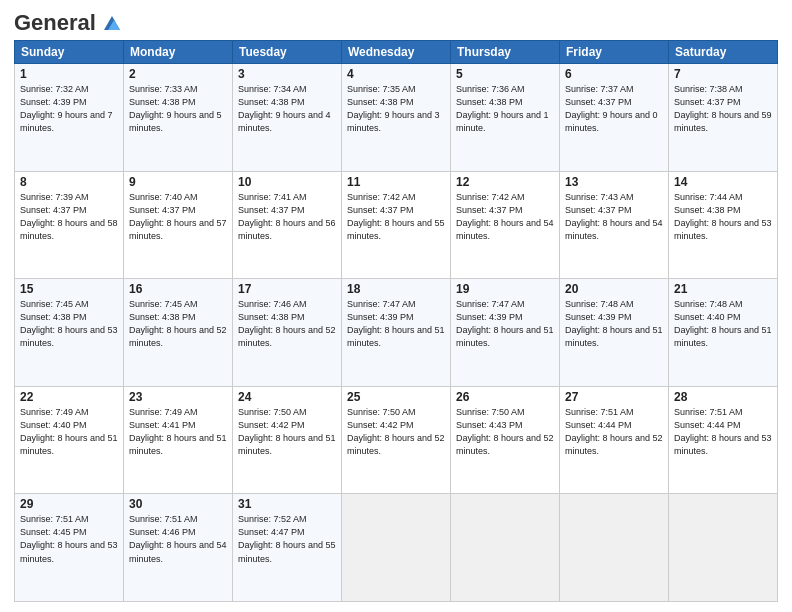 The height and width of the screenshot is (612, 792). What do you see at coordinates (70, 548) in the screenshot?
I see `day-cell: 29Sunrise: 7:51 AMSunset: 4:45 PMDayligh…` at bounding box center [70, 548].